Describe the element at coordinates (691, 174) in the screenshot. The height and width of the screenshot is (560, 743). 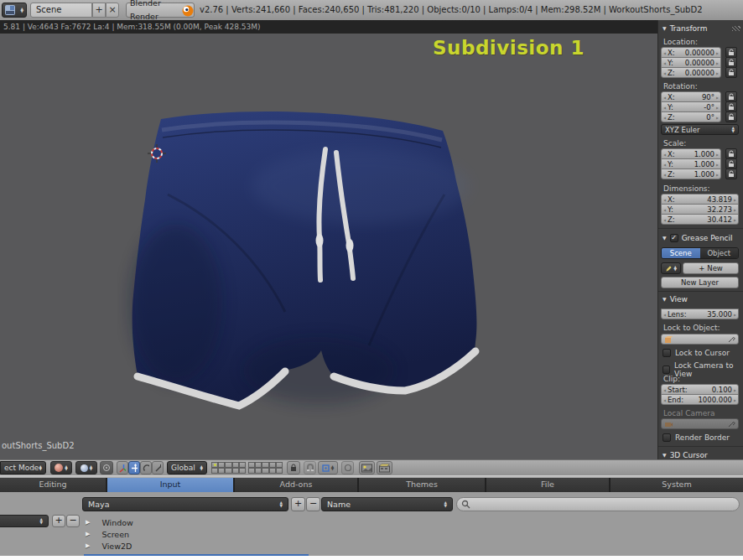
I see `scale-z-field: Z:1.000` at that location.